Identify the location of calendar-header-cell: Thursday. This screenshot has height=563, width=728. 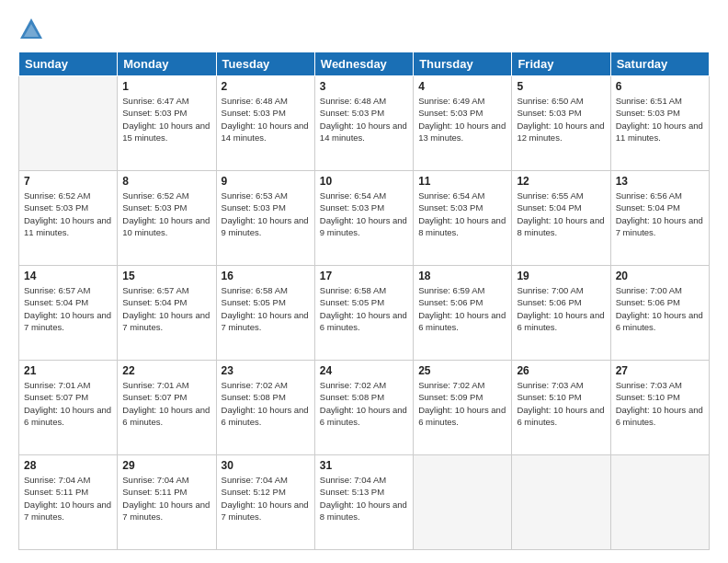
(463, 64).